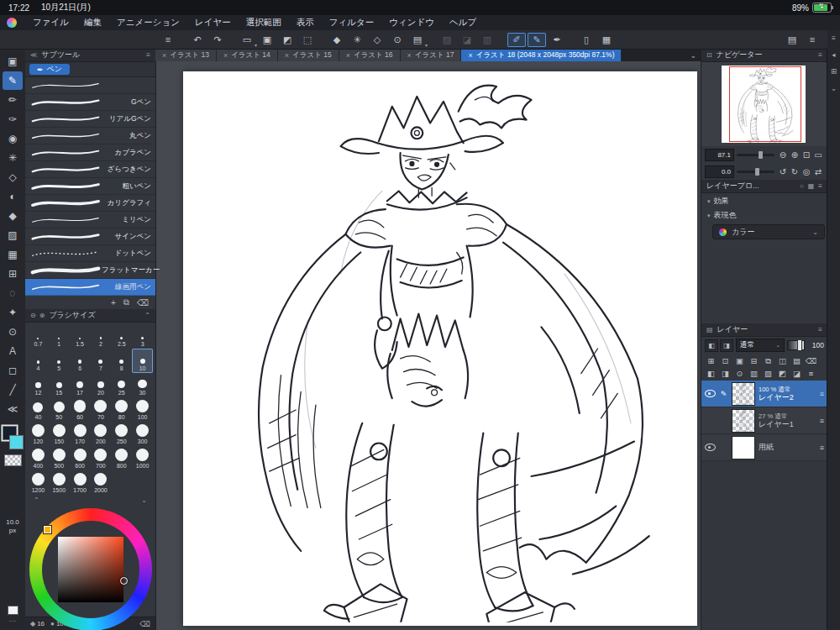  What do you see at coordinates (13, 158) in the screenshot?
I see `tool-decoration-icon: ✳` at bounding box center [13, 158].